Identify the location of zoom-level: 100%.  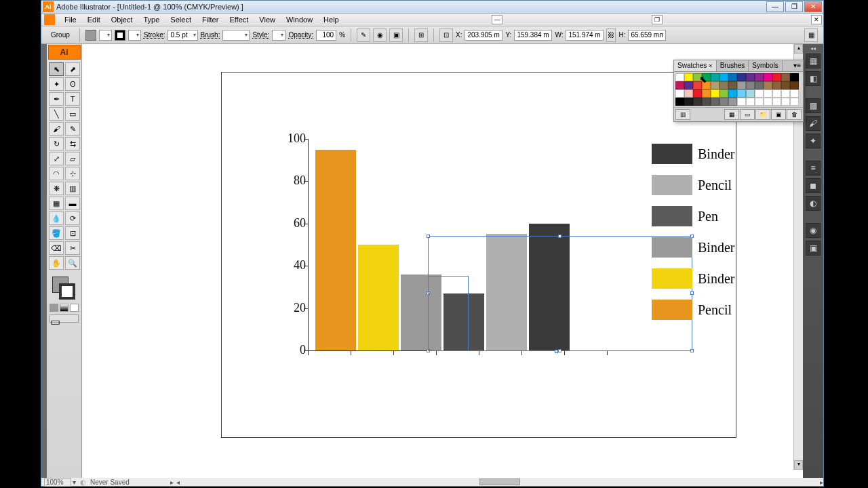
(58, 483).